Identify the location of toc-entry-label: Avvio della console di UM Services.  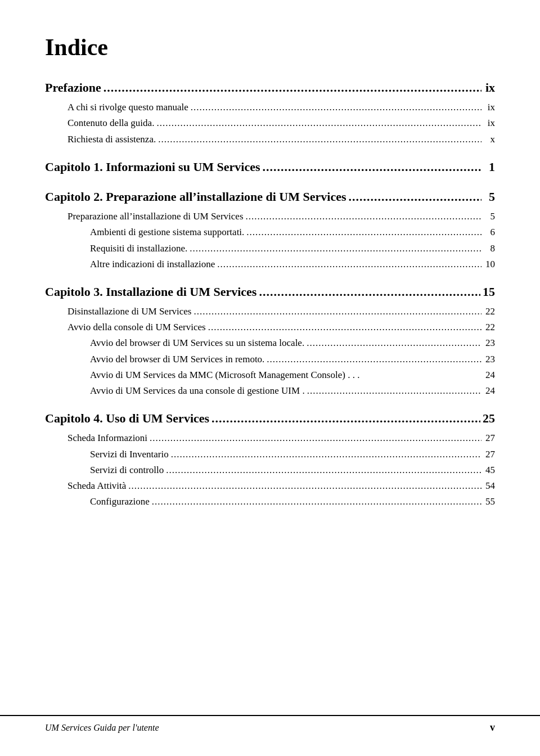
(137, 327).